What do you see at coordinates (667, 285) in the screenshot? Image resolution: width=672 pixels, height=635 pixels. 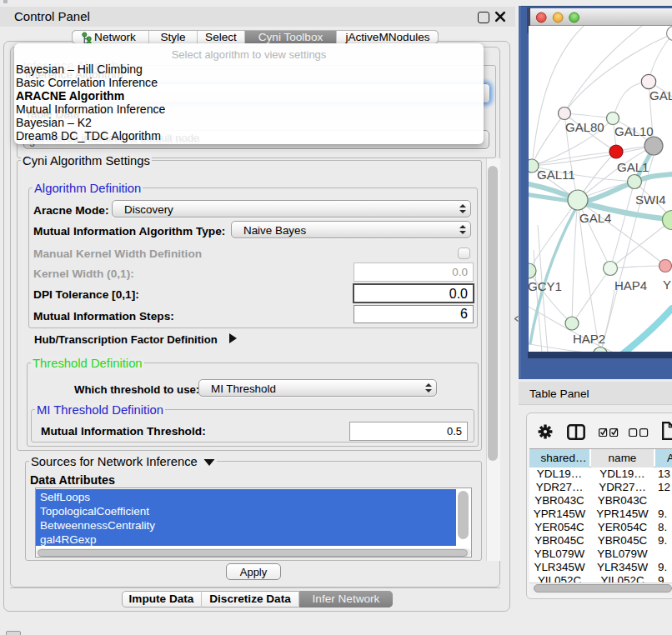 I see `svg-text: Y` at bounding box center [667, 285].